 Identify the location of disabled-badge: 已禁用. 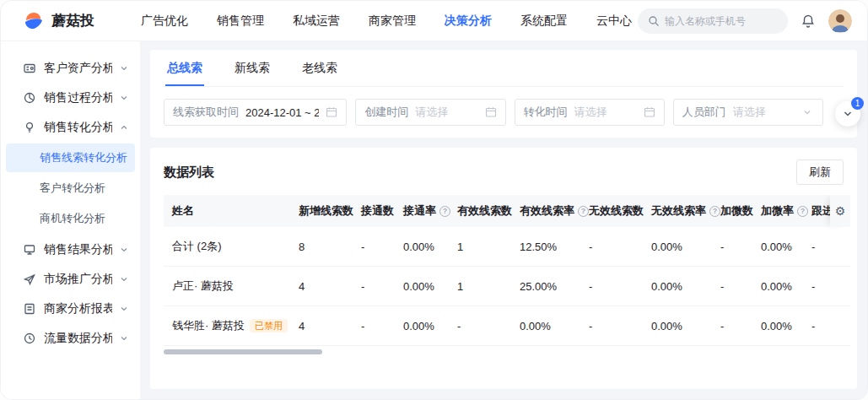
(268, 326).